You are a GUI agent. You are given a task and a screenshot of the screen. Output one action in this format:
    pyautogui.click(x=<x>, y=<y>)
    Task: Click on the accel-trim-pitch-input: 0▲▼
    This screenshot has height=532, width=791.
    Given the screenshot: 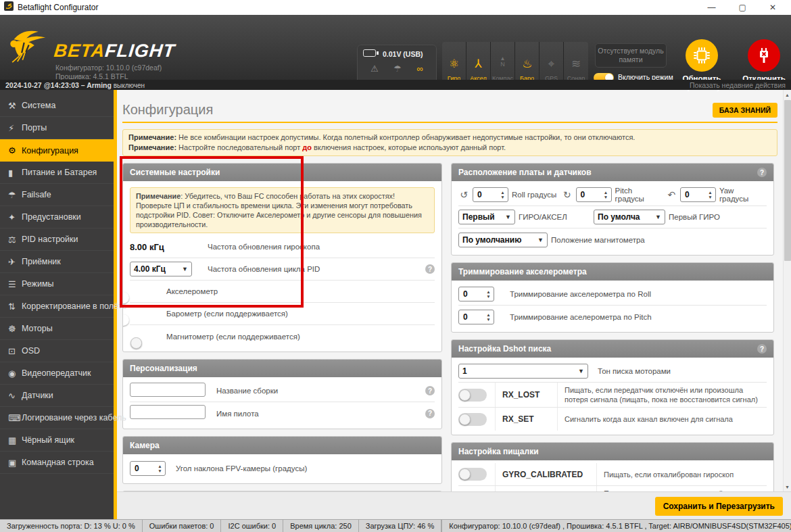 What is the action you would take?
    pyautogui.click(x=476, y=317)
    